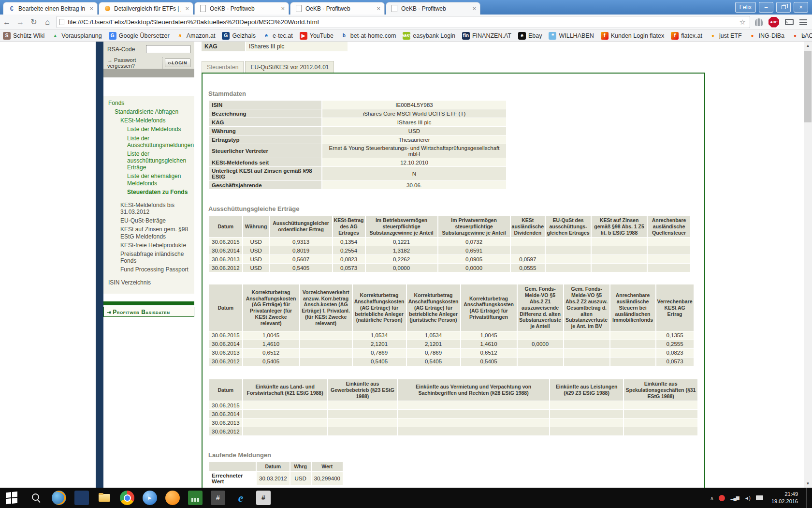  What do you see at coordinates (379, 344) in the screenshot?
I see `table-cell: 2,1201` at bounding box center [379, 344].